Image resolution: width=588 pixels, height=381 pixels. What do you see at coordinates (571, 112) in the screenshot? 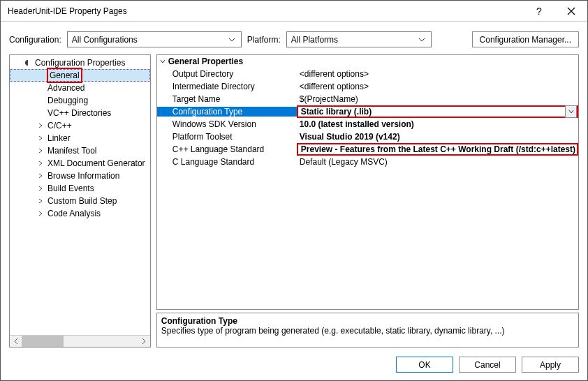
I see `dropdown-button` at bounding box center [571, 112].